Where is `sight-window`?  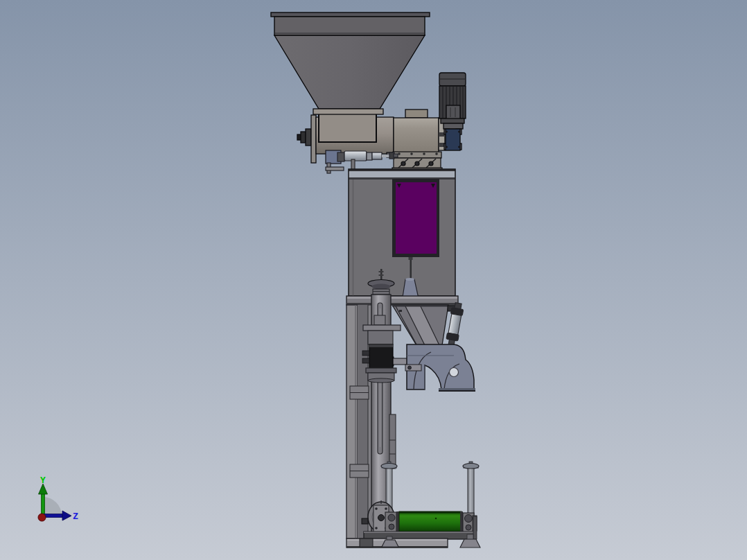 sight-window is located at coordinates (416, 218).